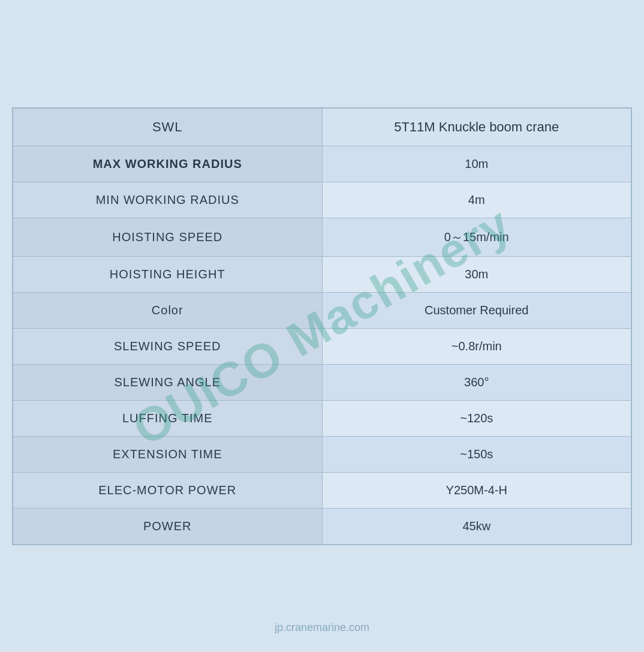  What do you see at coordinates (167, 127) in the screenshot?
I see `row-label-0: SWL` at bounding box center [167, 127].